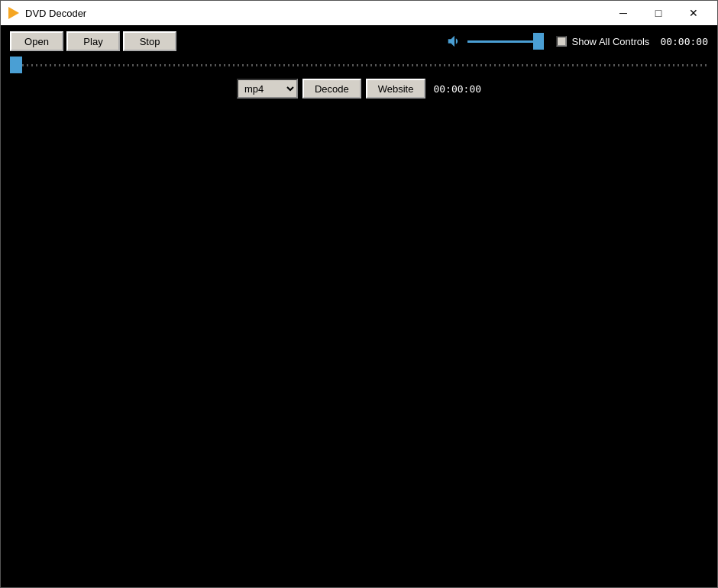 The height and width of the screenshot is (588, 718). Describe the element at coordinates (359, 13) in the screenshot. I see `title-bar: DVD Decoder ─ □ ✕` at that location.